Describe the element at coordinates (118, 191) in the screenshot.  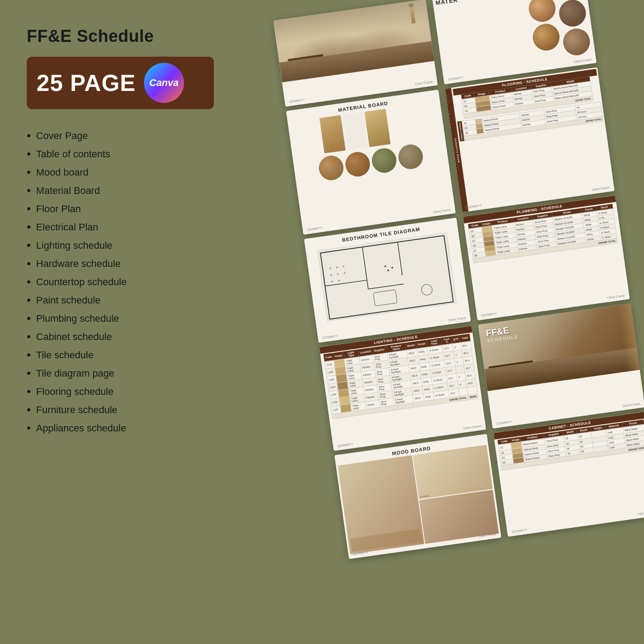
I see `list-item: Material Board` at that location.